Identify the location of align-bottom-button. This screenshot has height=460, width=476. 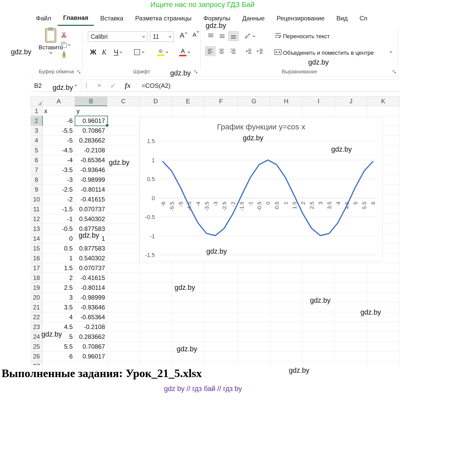
(233, 36).